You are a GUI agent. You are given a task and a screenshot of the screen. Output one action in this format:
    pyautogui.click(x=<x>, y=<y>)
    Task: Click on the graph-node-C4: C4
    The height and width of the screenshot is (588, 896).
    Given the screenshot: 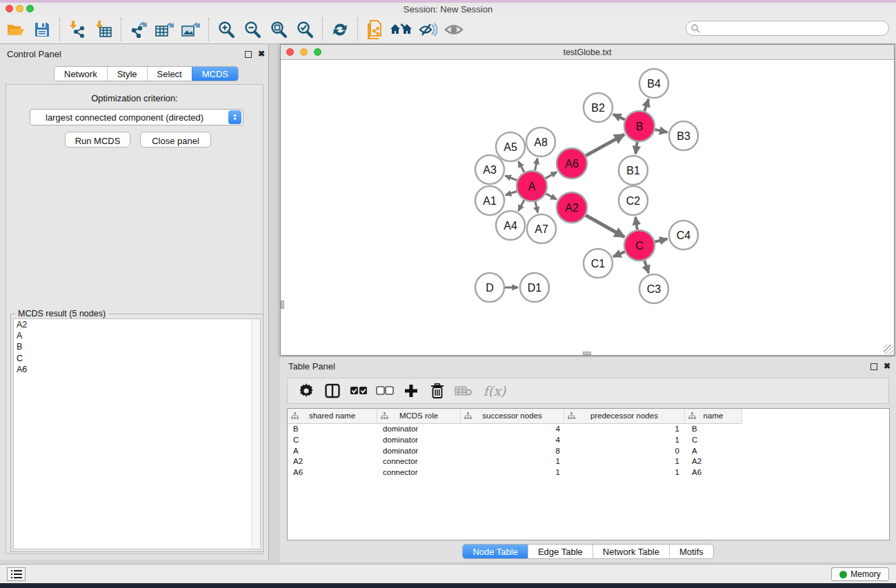 What is the action you would take?
    pyautogui.click(x=684, y=235)
    